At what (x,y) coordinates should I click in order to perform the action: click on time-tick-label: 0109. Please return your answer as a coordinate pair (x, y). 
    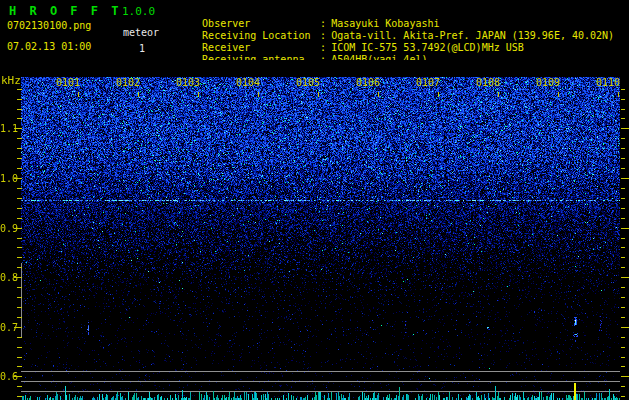
    Looking at the image, I should click on (548, 82).